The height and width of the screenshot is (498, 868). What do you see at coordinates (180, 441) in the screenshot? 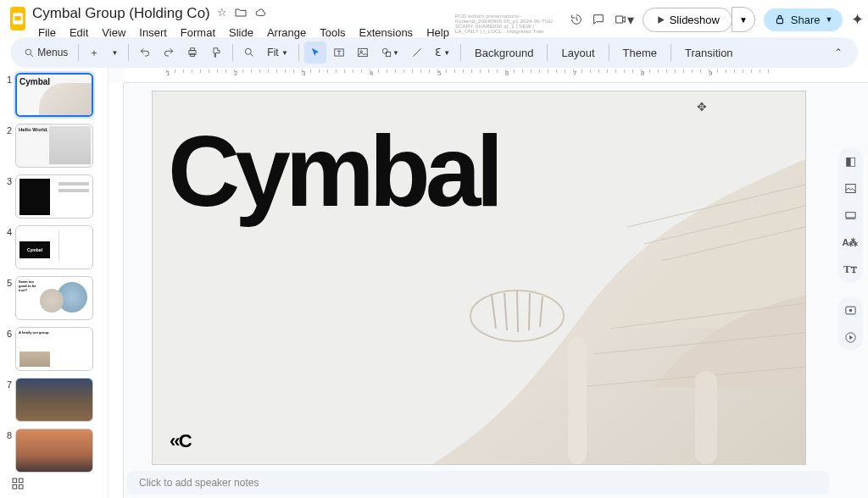
I see `slide-logo-mark: ‹‹C` at bounding box center [180, 441].